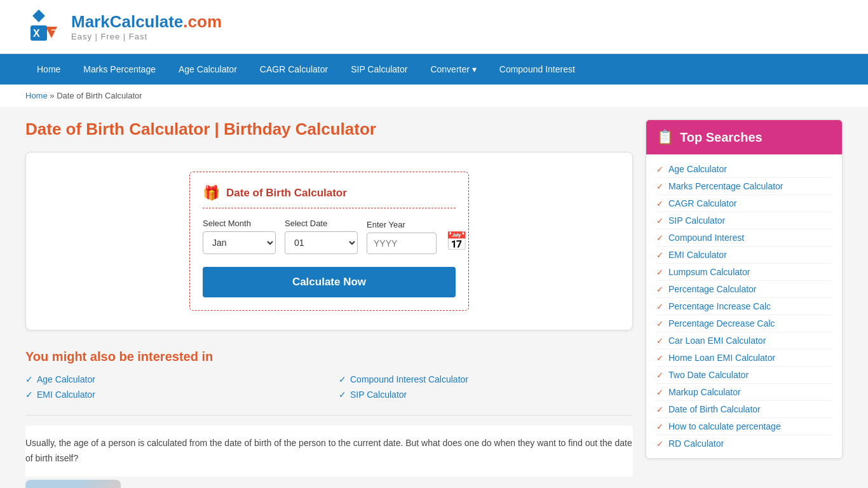 The height and width of the screenshot is (488, 868). I want to click on calendar-icon-button: 📅, so click(456, 243).